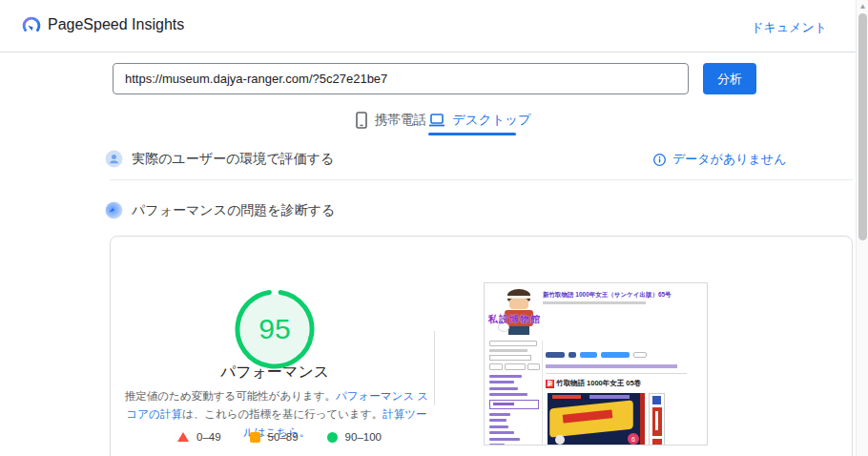  What do you see at coordinates (515, 320) in the screenshot?
I see `thumbnail-site-name: 私設博物館` at bounding box center [515, 320].